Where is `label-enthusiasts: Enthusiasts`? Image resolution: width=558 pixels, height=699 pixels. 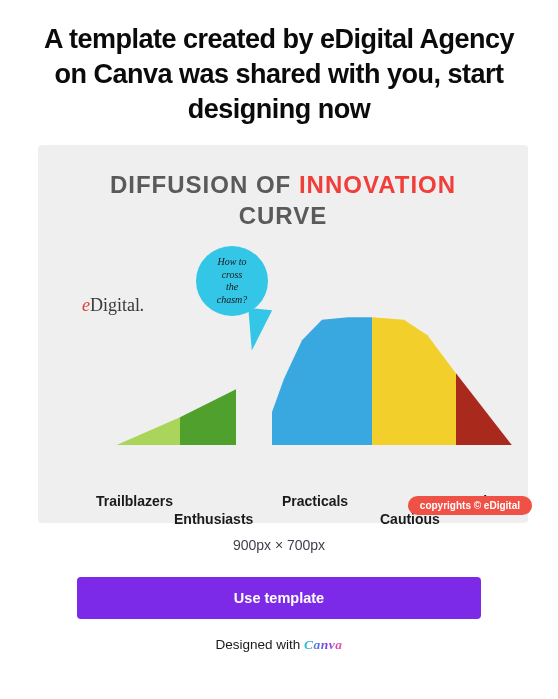
label-enthusiasts: Enthusiasts is located at coordinates (214, 519).